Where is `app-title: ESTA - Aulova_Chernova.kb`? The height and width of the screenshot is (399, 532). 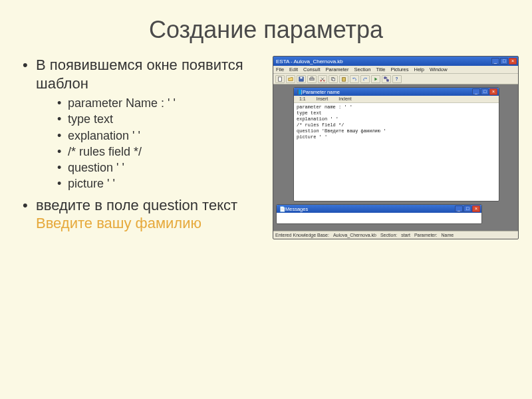 app-title: ESTA - Aulova_Chernova.kb is located at coordinates (384, 61).